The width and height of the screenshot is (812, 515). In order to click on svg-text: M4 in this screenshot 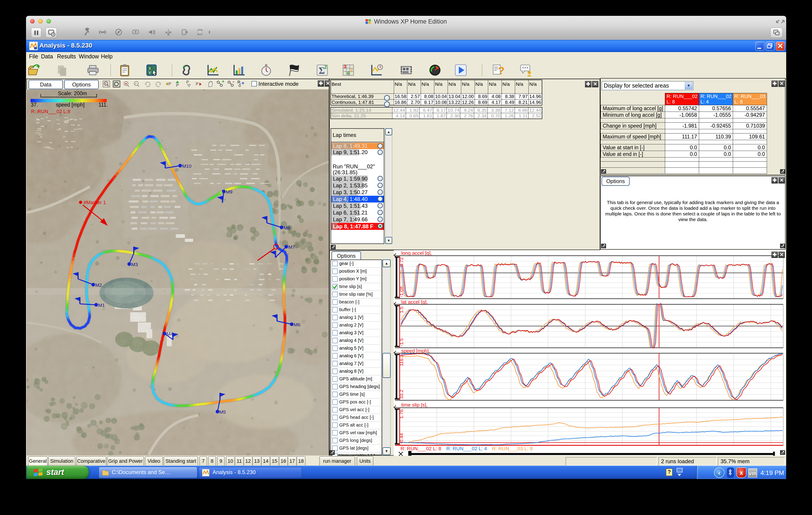, I will do `click(170, 334)`.